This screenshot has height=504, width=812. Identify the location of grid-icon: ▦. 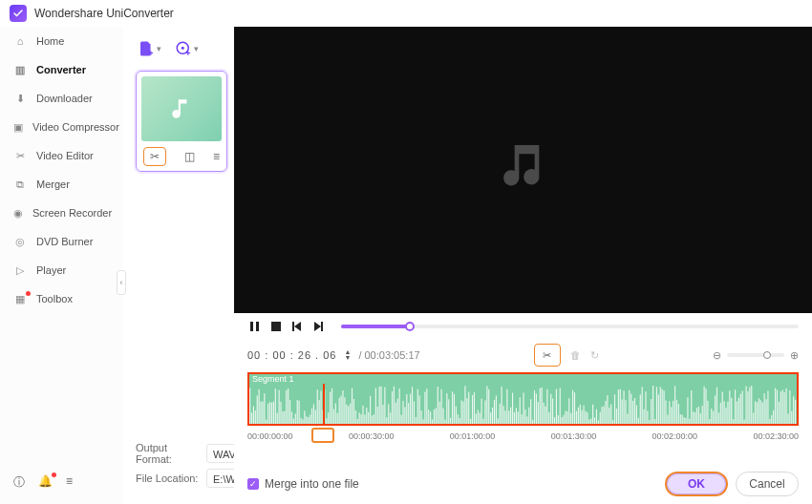
(20, 300).